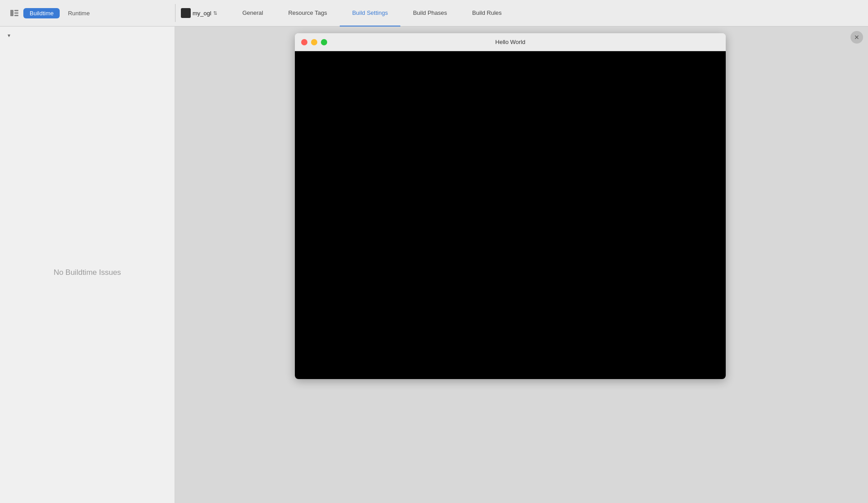  What do you see at coordinates (370, 13) in the screenshot?
I see `tab-build-settings: Build Settings` at bounding box center [370, 13].